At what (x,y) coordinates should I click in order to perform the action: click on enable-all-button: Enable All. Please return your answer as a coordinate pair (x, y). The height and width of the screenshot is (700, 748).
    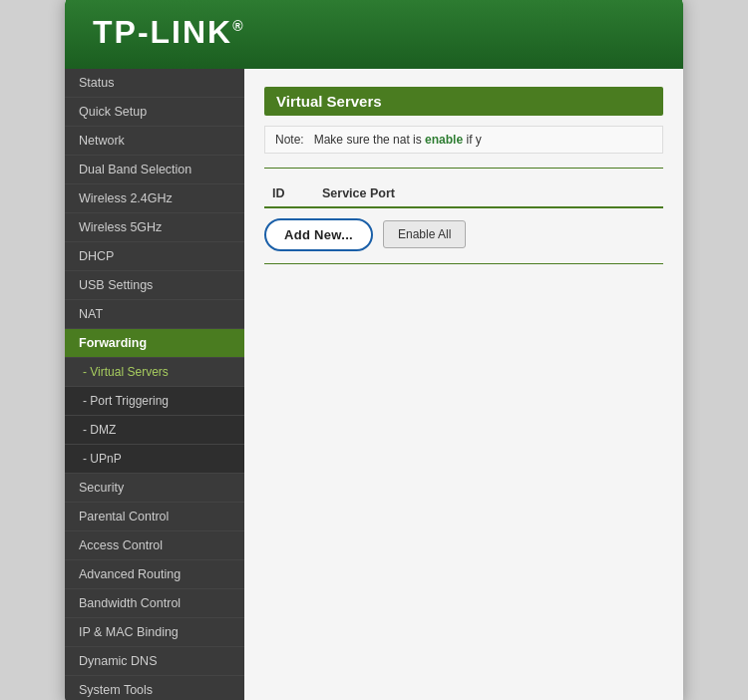
    Looking at the image, I should click on (425, 234).